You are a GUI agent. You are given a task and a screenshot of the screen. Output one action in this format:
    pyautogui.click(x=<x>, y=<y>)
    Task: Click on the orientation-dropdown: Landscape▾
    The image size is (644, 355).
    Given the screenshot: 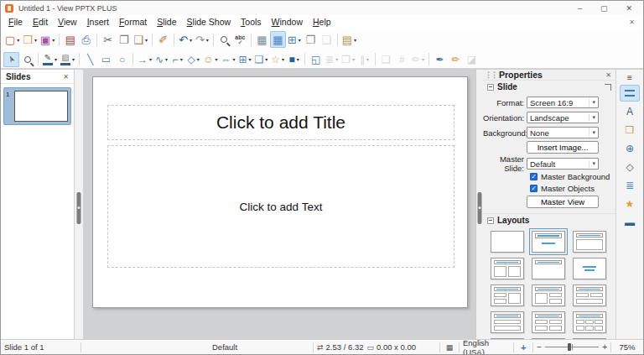 What is the action you would take?
    pyautogui.click(x=563, y=117)
    